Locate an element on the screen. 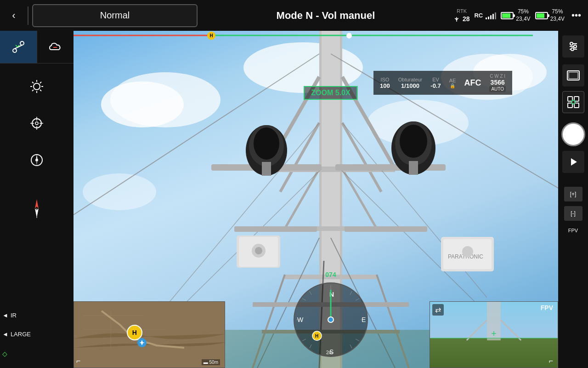 The height and width of the screenshot is (368, 588). compass-nav-icon is located at coordinates (37, 160).